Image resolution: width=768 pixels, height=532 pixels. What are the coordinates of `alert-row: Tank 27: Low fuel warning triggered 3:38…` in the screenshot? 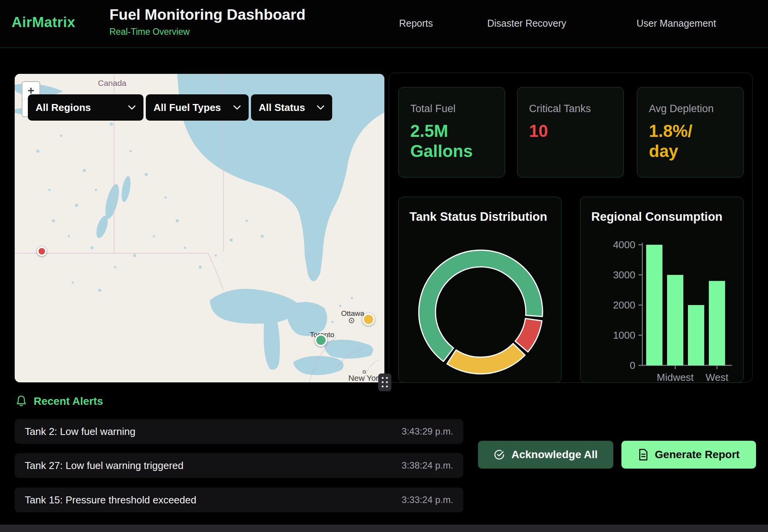 It's located at (239, 466).